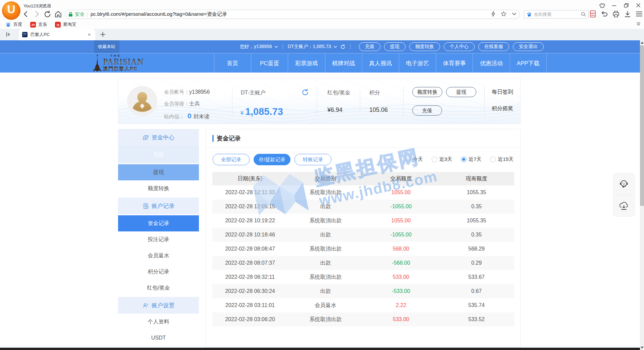  Describe the element at coordinates (26, 14) in the screenshot. I see `back-icon` at that location.